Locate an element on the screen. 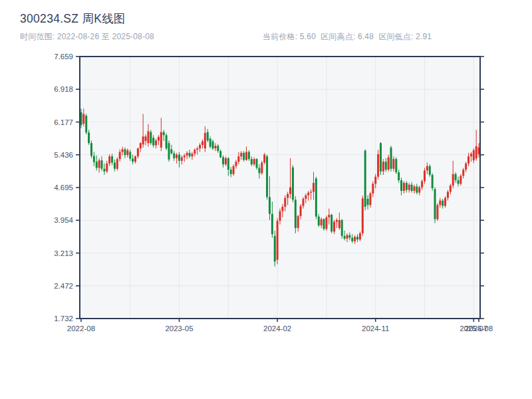 The height and width of the screenshot is (399, 532). x-tick-label: 2024-11 is located at coordinates (375, 329).